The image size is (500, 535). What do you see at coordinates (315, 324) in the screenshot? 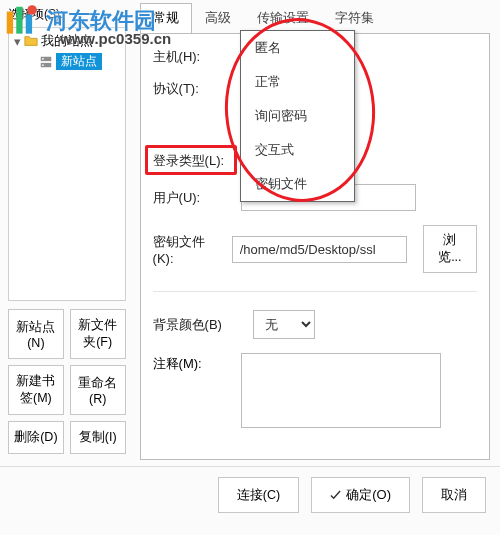
I see `bgcolor-row: 背景颜色(B) 无` at bounding box center [315, 324].